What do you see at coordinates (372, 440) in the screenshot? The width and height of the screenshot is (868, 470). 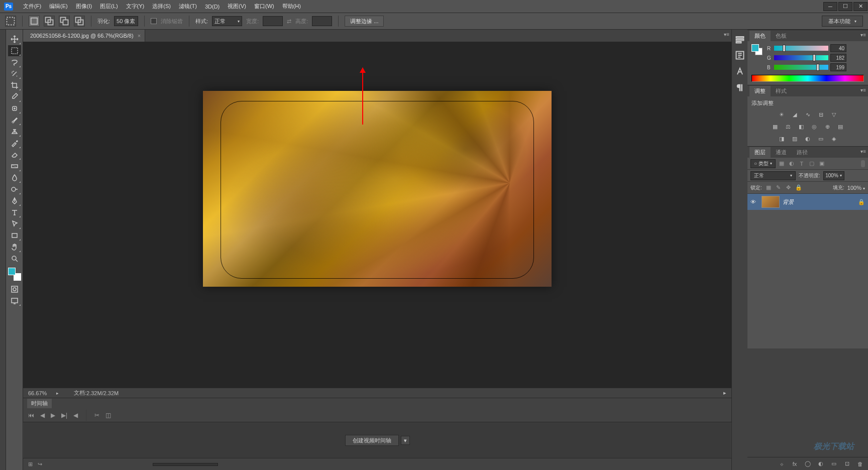 I see `create-video-timeline-button: 创建视频时间轴` at bounding box center [372, 440].